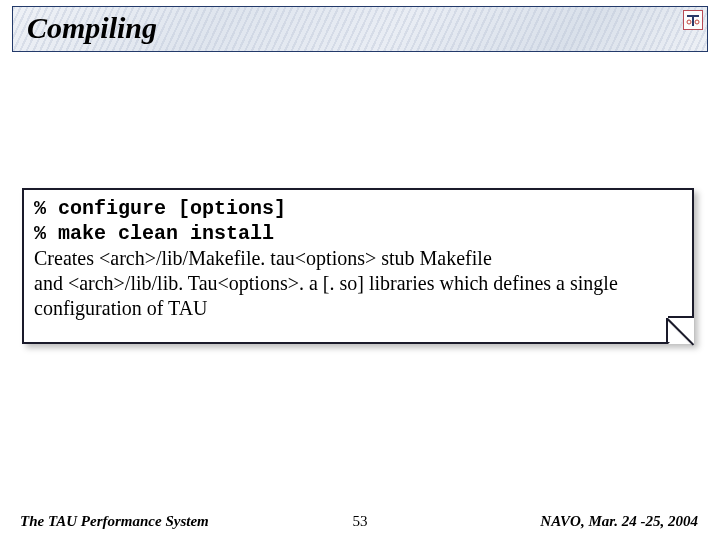  I want to click on page-fold-icon, so click(681, 331).